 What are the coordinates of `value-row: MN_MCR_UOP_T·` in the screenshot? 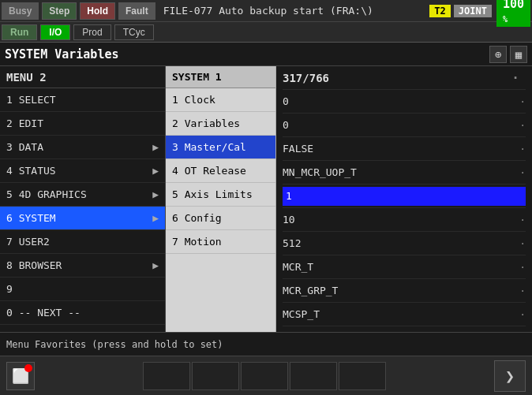 It's located at (404, 173).